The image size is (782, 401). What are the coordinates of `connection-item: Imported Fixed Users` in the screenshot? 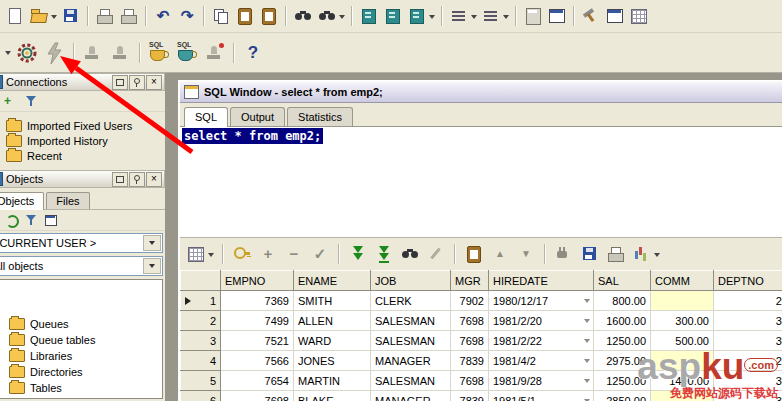 It's located at (82, 126).